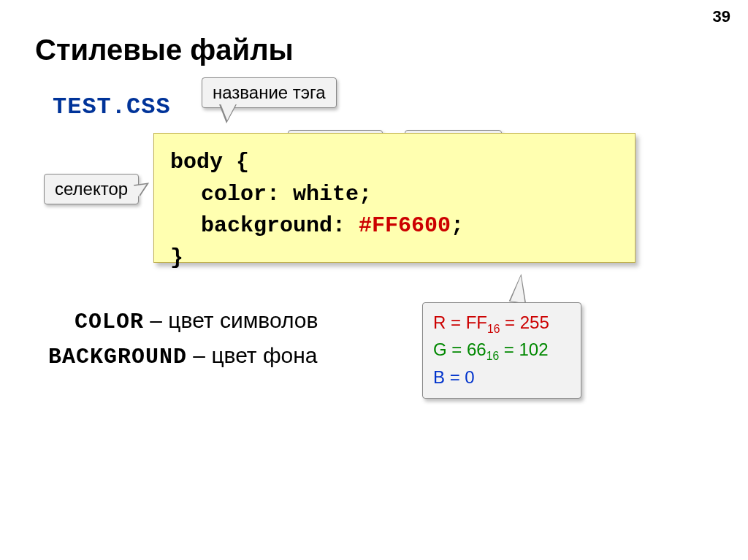  What do you see at coordinates (502, 324) in the screenshot?
I see `rgb-red-line: R = FF16 = 255` at bounding box center [502, 324].